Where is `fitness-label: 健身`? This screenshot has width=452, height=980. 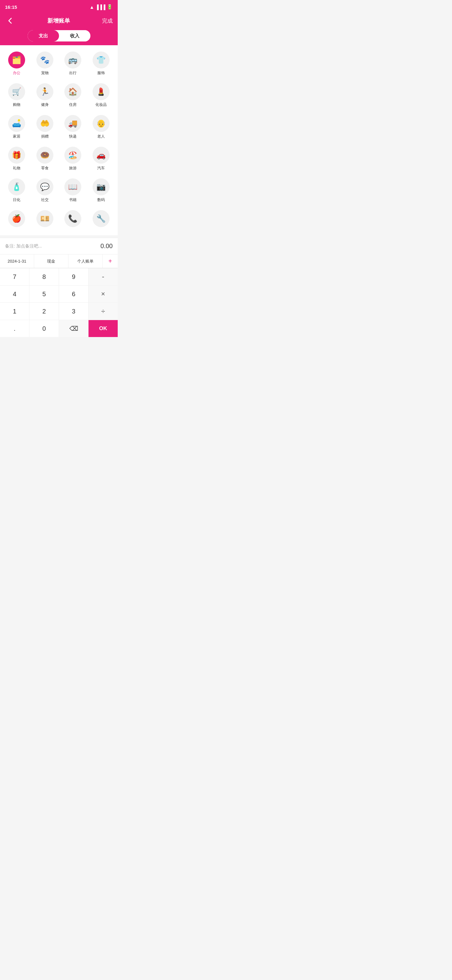 fitness-label: 健身 is located at coordinates (45, 105).